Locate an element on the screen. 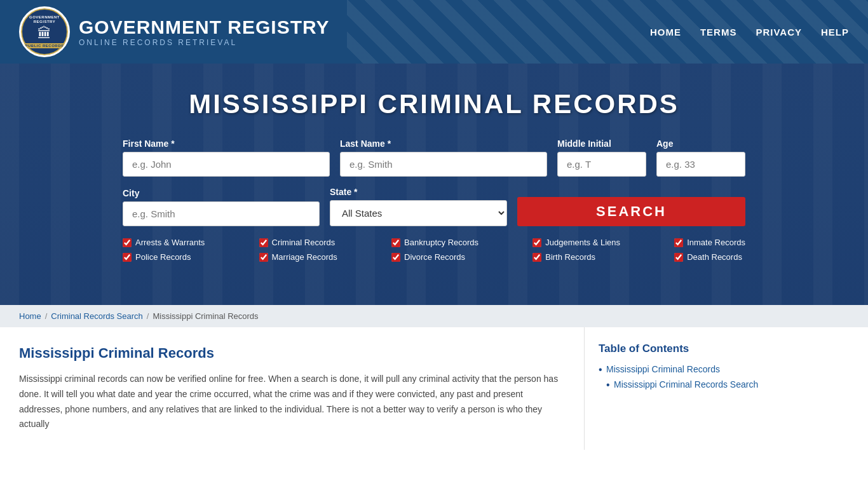 Image resolution: width=868 pixels, height=488 pixels. middle-initial-label: Middle Initial is located at coordinates (602, 144).